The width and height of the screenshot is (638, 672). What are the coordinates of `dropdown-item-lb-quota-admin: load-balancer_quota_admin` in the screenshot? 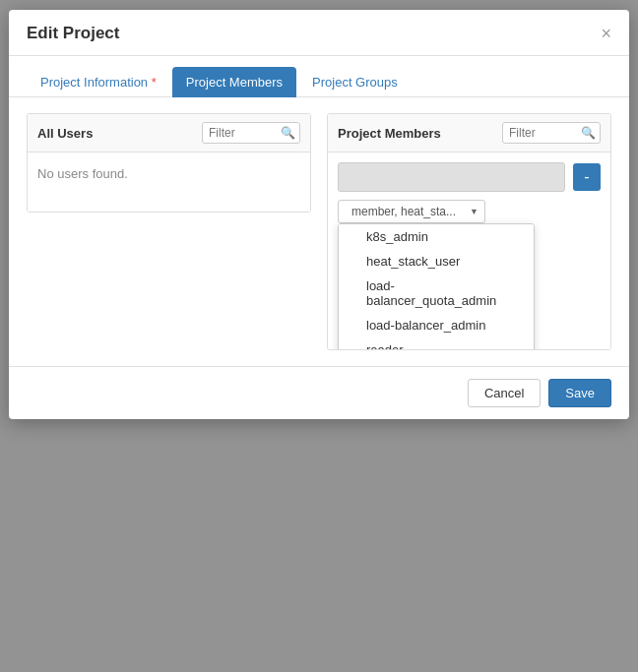 It's located at (436, 293).